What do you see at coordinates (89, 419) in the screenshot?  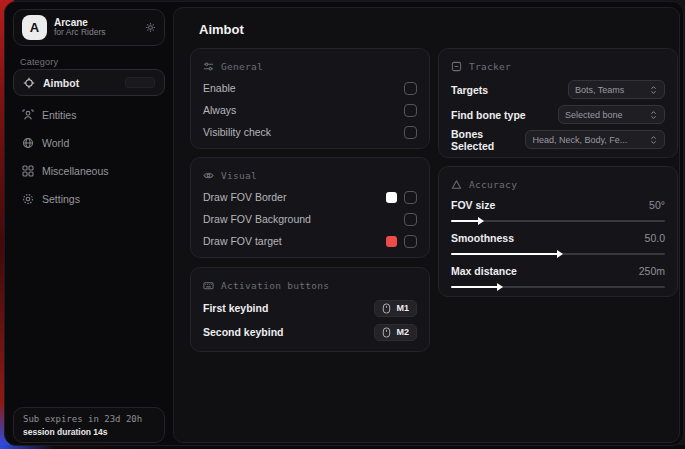 I see `sub-expires-text: Sub expires in 23d 20h` at bounding box center [89, 419].